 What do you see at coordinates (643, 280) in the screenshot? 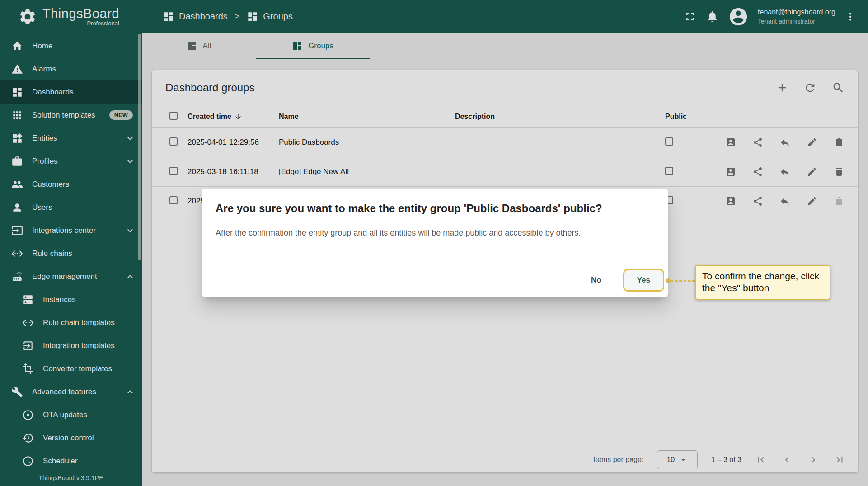
I see `yes-button: Yes` at bounding box center [643, 280].